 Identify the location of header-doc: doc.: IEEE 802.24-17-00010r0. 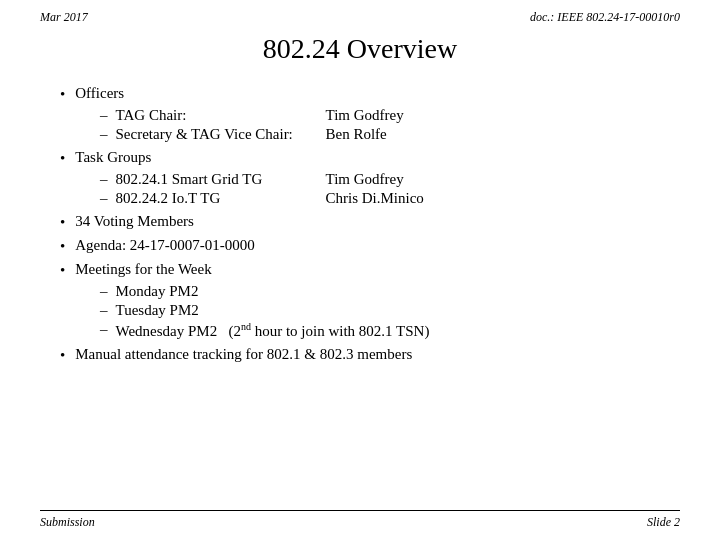
(605, 18).